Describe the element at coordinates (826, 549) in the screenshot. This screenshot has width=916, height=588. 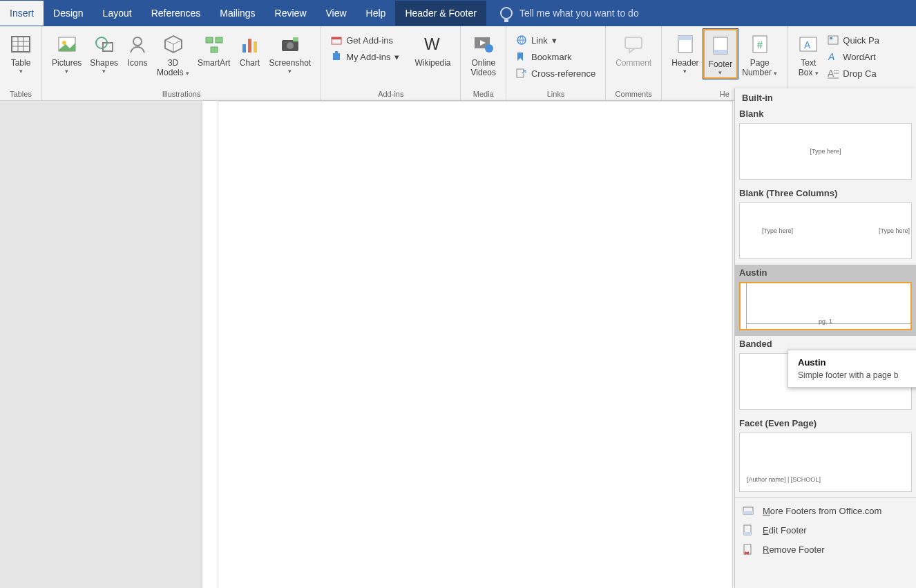
I see `remove-footer-button: Remove Footer` at that location.